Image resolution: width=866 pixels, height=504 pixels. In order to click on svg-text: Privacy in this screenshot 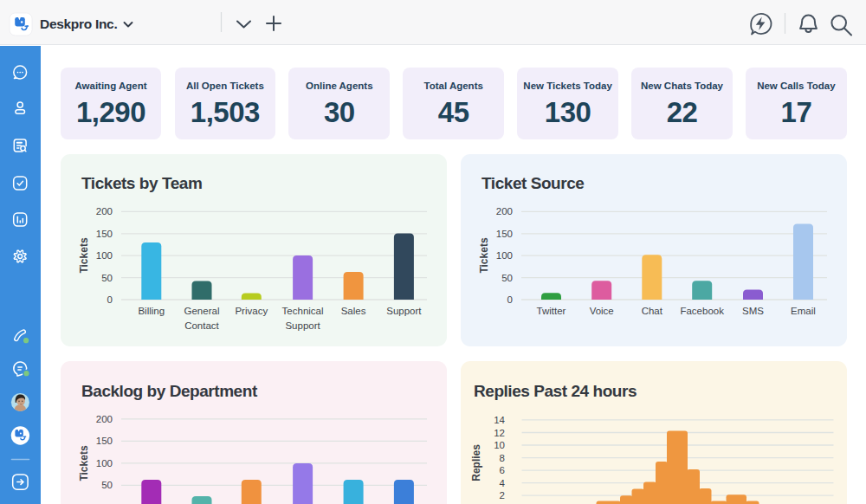, I will do `click(251, 311)`.